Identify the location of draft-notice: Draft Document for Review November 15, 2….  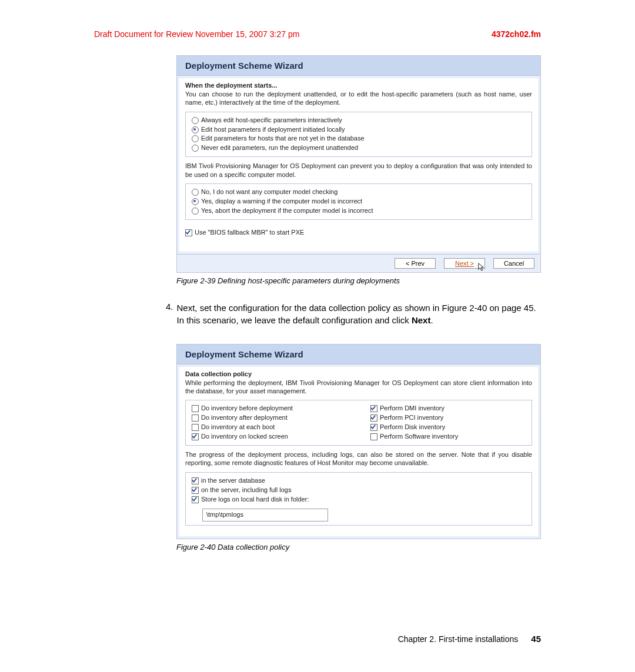
(196, 34).